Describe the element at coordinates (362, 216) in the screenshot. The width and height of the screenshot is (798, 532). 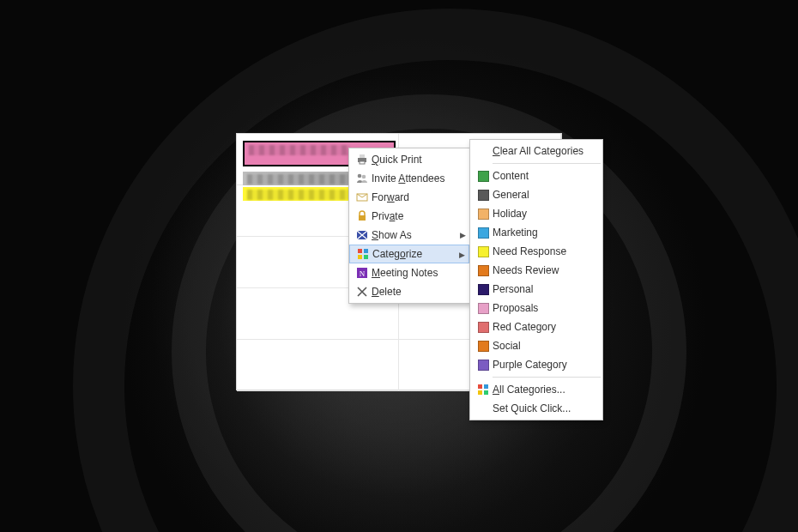
I see `lock-icon` at that location.